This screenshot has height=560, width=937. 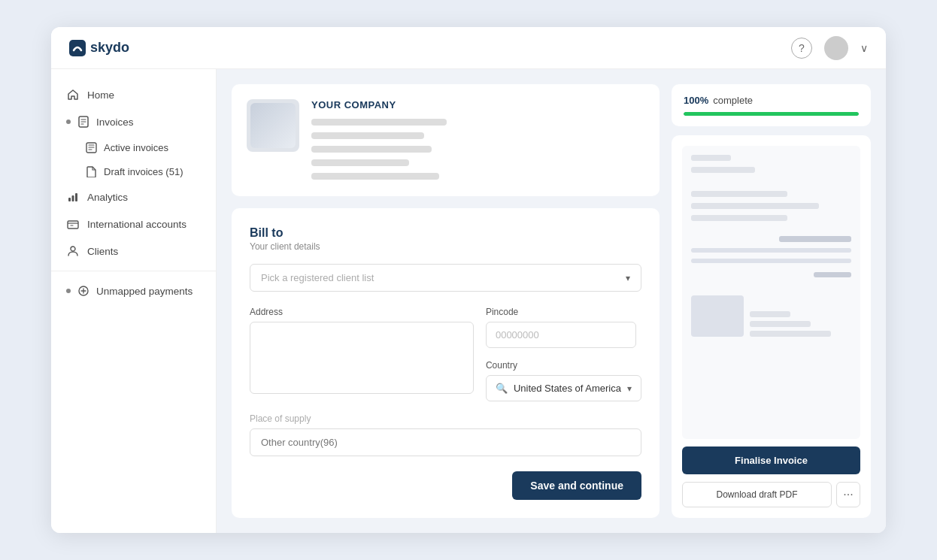 What do you see at coordinates (832, 275) in the screenshot?
I see `preview-amount` at bounding box center [832, 275].